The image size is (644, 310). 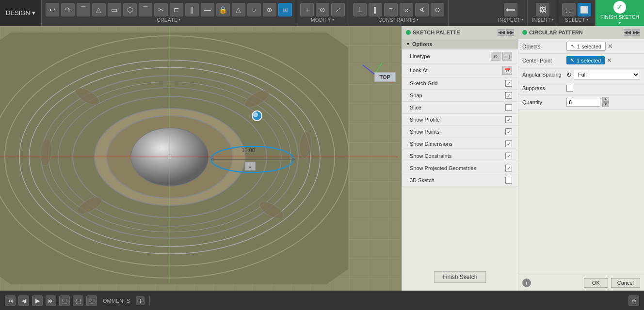 I want to click on create-label-btn: CREATE ▾, so click(x=169, y=19).